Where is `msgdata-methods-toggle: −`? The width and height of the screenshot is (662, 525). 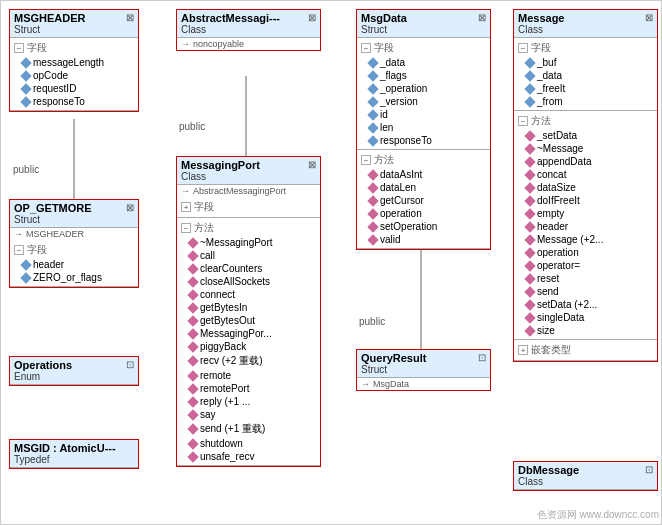 msgdata-methods-toggle: − is located at coordinates (366, 160).